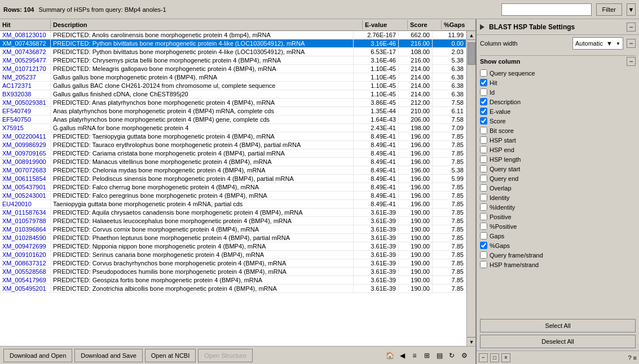  I want to click on download-open-button: Download and Open, so click(38, 356).